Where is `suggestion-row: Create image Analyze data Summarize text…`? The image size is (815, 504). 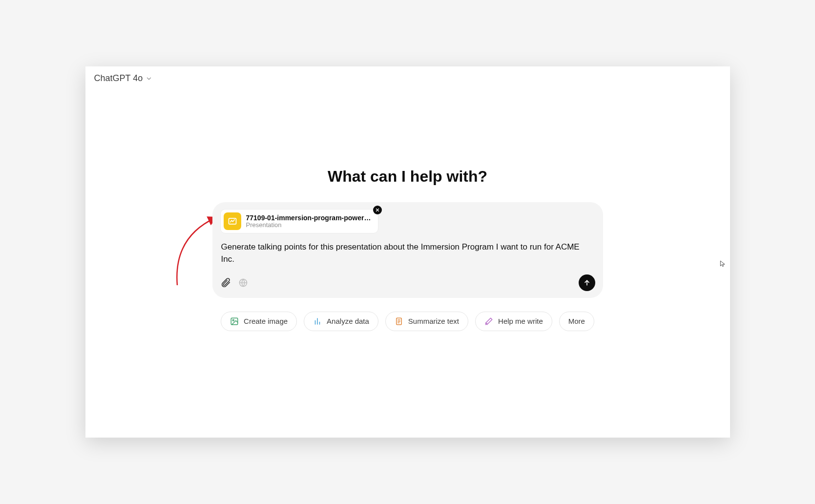 suggestion-row: Create image Analyze data Summarize text… is located at coordinates (407, 321).